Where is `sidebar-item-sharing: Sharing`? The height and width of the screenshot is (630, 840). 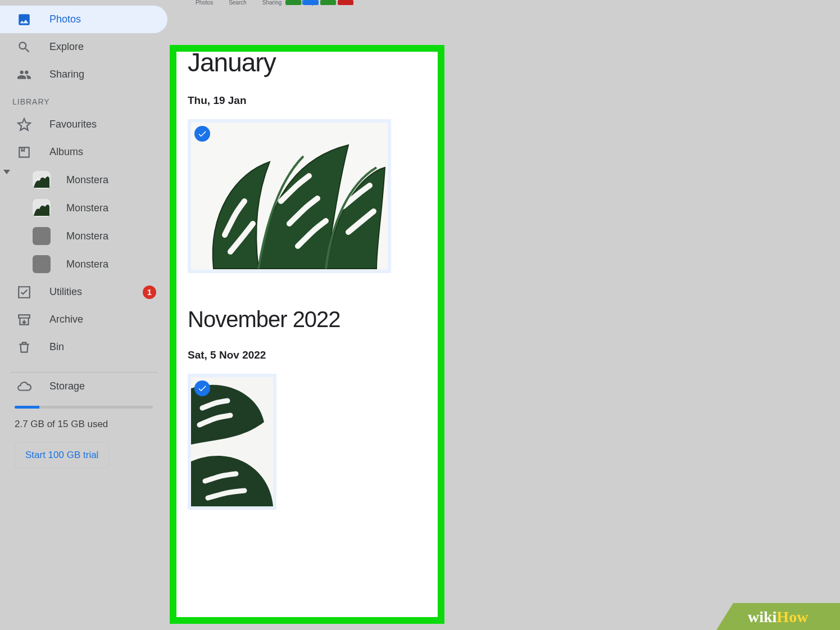
sidebar-item-sharing: Sharing is located at coordinates (84, 74).